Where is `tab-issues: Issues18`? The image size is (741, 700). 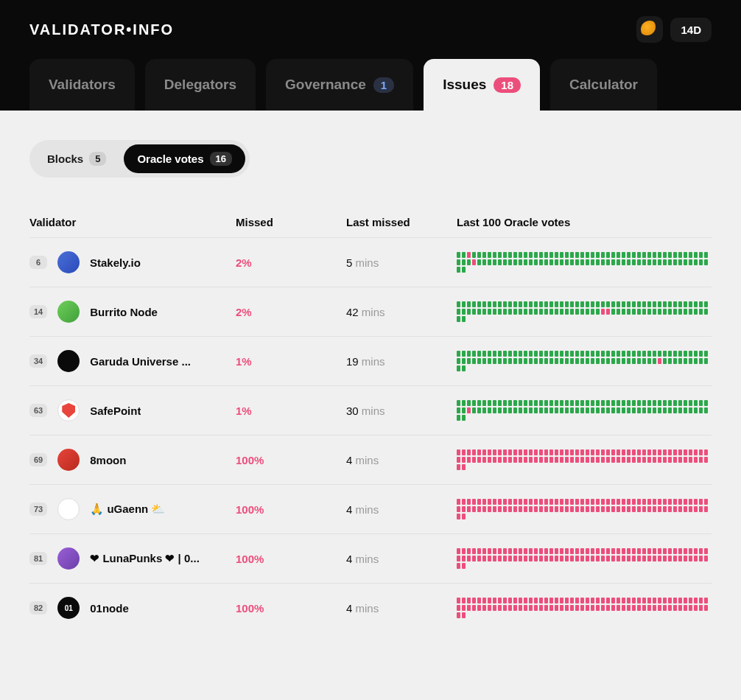 tab-issues: Issues18 is located at coordinates (482, 85).